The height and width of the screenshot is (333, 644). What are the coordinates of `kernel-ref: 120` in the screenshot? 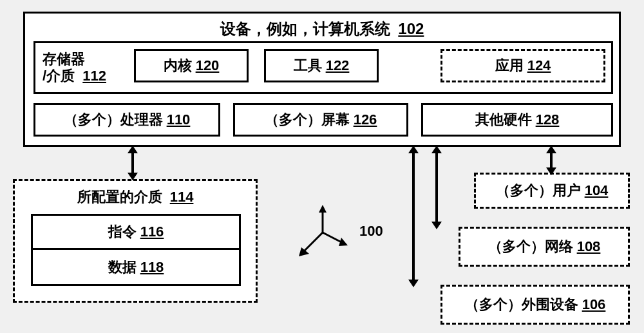 It's located at (207, 66).